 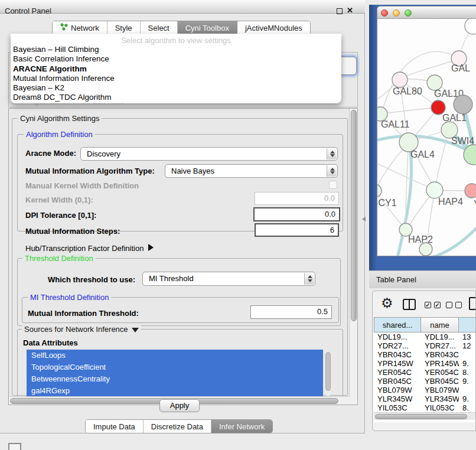 What do you see at coordinates (396, 13) in the screenshot?
I see `minimize-traffic-light-icon` at bounding box center [396, 13].